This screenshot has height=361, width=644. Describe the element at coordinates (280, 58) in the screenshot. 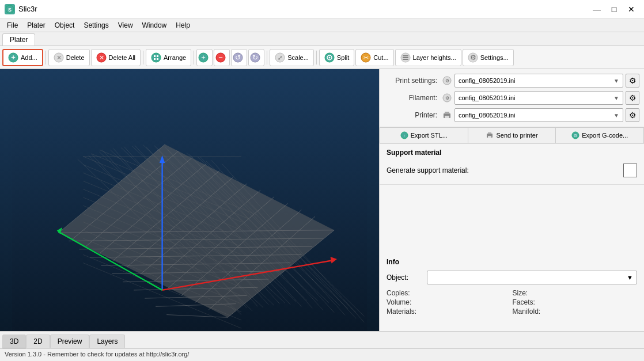

I see `scale-icon: ⤢` at that location.